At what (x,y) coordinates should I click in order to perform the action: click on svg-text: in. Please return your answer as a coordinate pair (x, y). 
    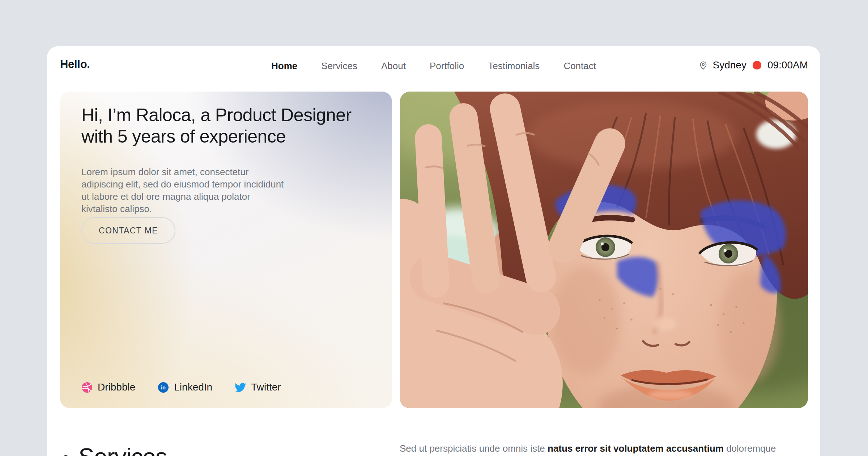
    Looking at the image, I should click on (163, 388).